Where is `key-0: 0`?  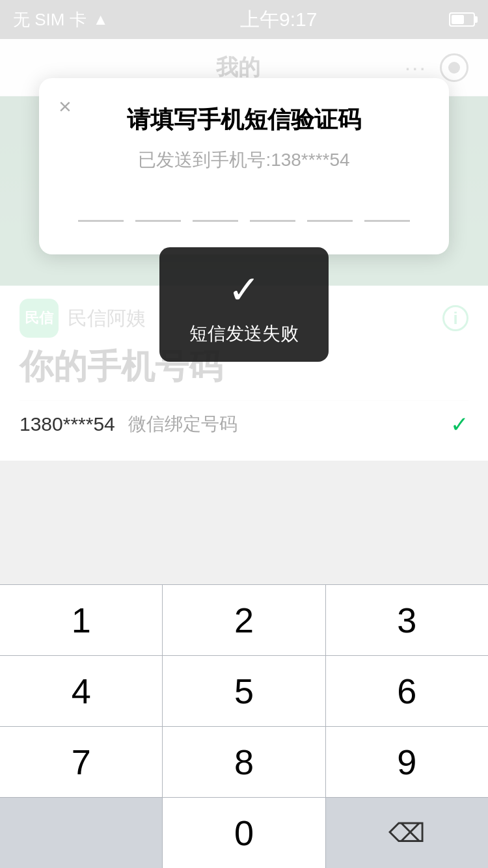 key-0: 0 is located at coordinates (244, 833).